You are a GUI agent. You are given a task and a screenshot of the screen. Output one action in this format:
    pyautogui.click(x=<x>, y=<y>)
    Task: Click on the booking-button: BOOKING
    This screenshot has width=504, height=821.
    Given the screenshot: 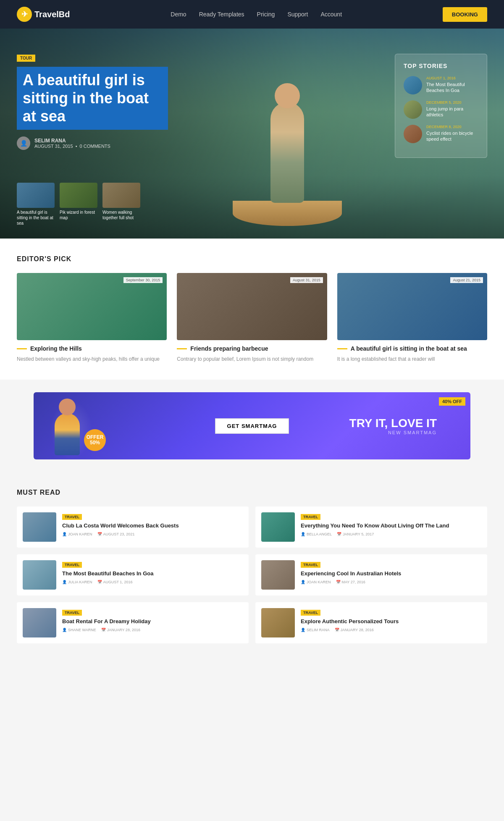 What is the action you would take?
    pyautogui.click(x=465, y=14)
    